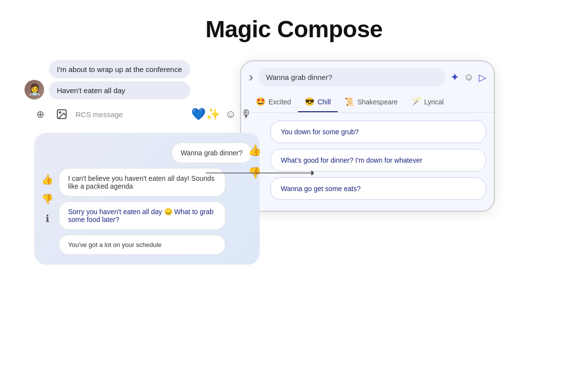 This screenshot has width=588, height=369. Describe the element at coordinates (280, 102) in the screenshot. I see `excited-label: Excited` at that location.